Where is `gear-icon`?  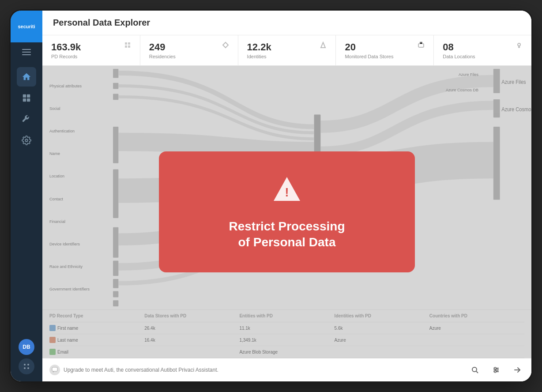 gear-icon is located at coordinates (26, 140).